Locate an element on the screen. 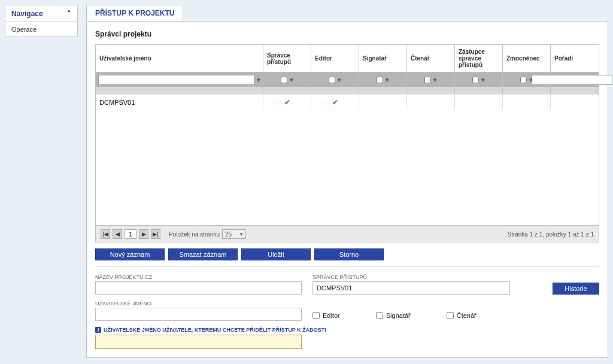  check-editor-label: Editor is located at coordinates (332, 316).